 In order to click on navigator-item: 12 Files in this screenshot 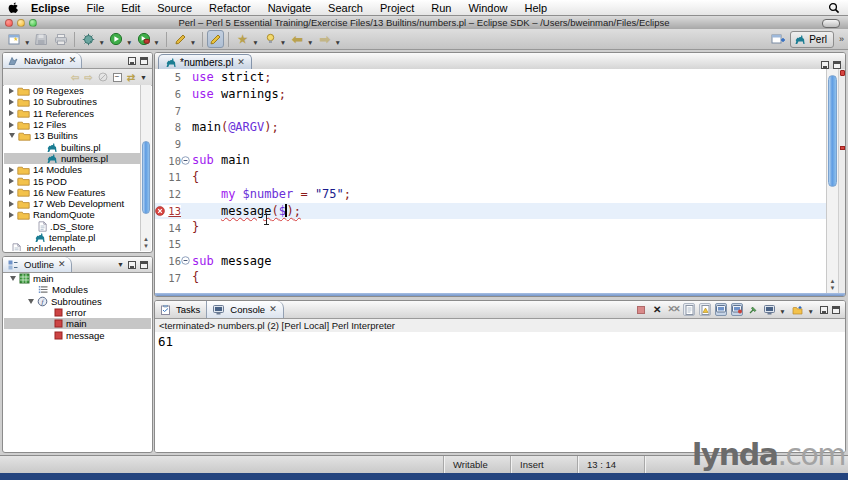, I will do `click(72, 124)`.